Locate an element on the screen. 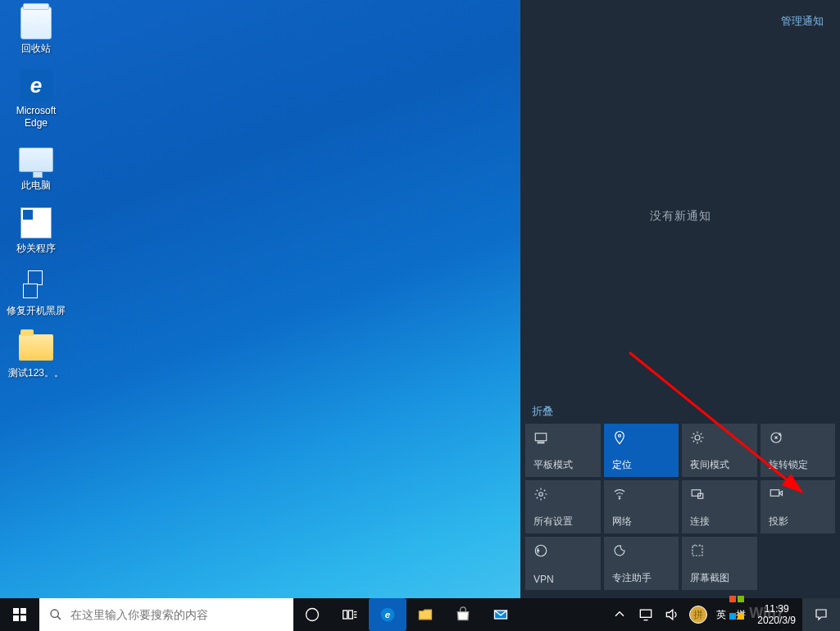 The image size is (840, 631). tile-label: 投影 is located at coordinates (779, 521).